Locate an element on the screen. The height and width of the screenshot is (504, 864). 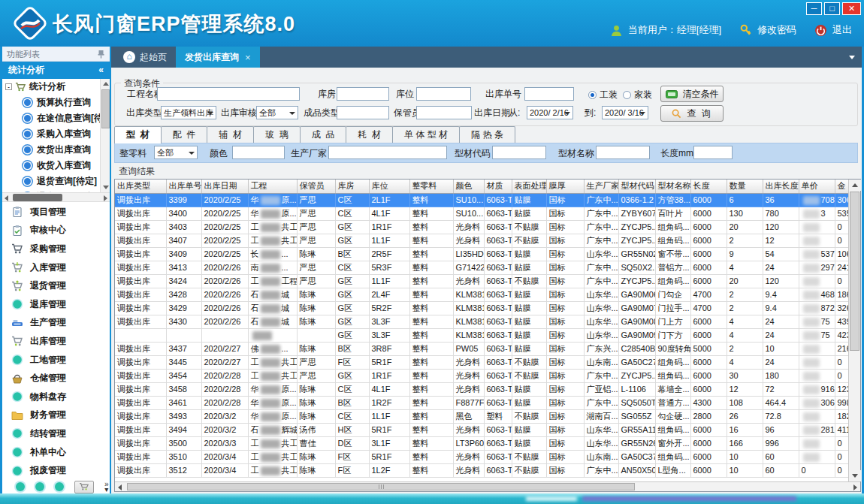
sidebar-menu-item-11: 财务管理 is located at coordinates (56, 416).